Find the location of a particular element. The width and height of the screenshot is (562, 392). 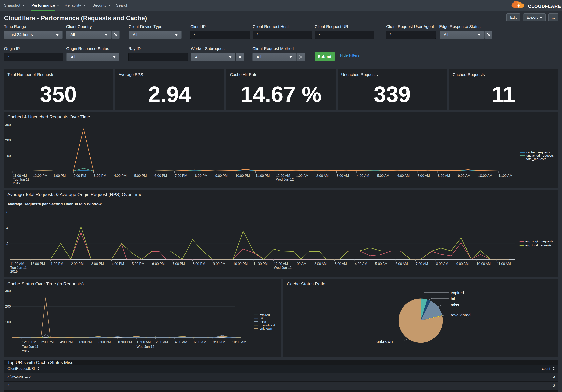

svg-text: cached_requests is located at coordinates (538, 152).